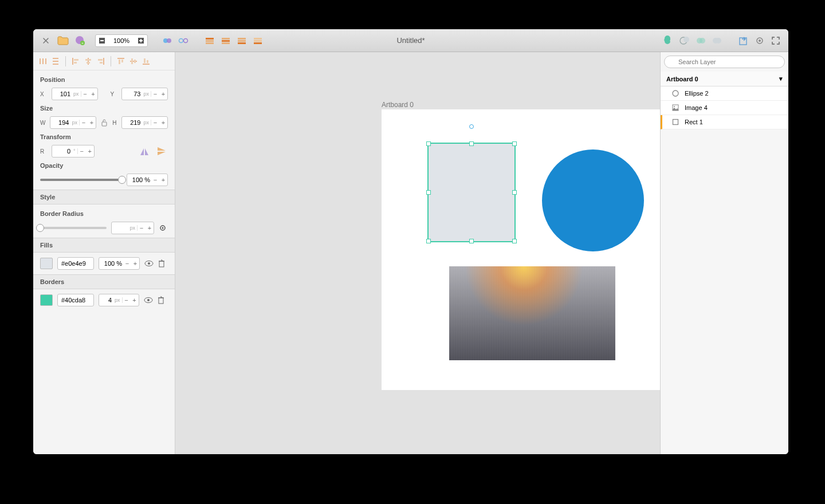  I want to click on y-input: px−+, so click(144, 94).